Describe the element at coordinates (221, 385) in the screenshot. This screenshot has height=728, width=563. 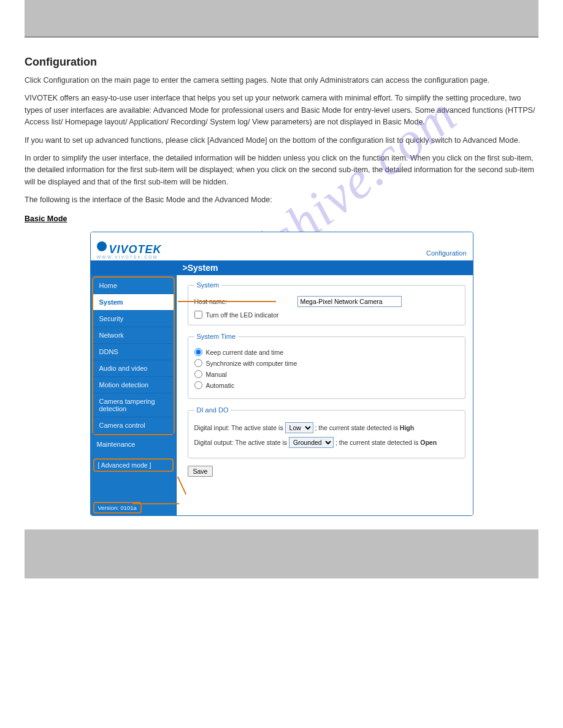
I see `radio-auto-label: Automatic` at that location.